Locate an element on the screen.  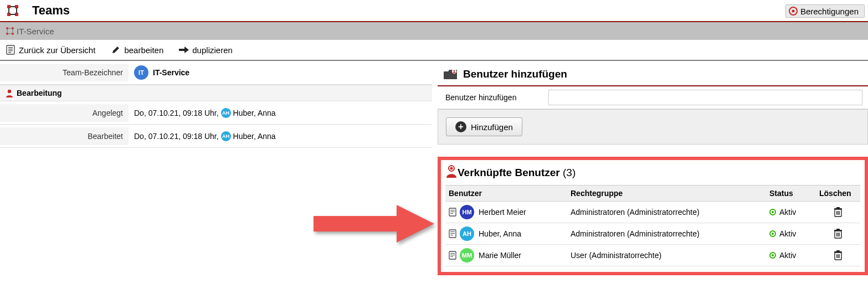
team-name: IT-Service is located at coordinates (171, 73).